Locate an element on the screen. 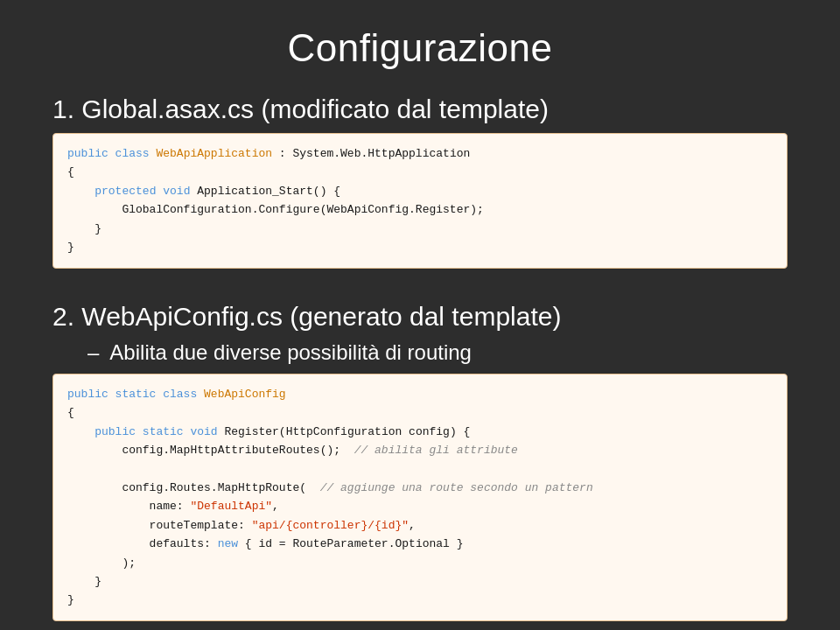 This screenshot has height=630, width=840. code-line: public class WebApiApplication : System.… is located at coordinates (420, 154).